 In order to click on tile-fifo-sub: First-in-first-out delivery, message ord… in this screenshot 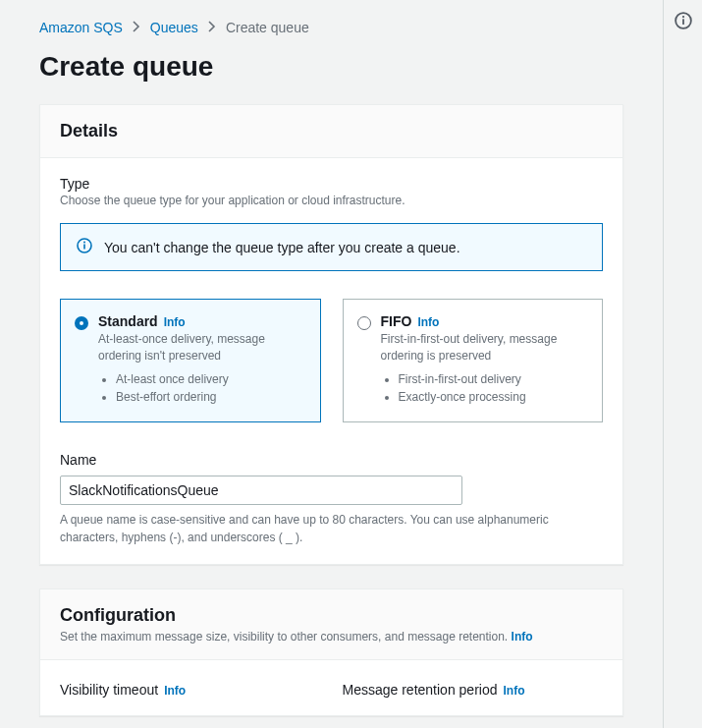, I will do `click(485, 348)`.